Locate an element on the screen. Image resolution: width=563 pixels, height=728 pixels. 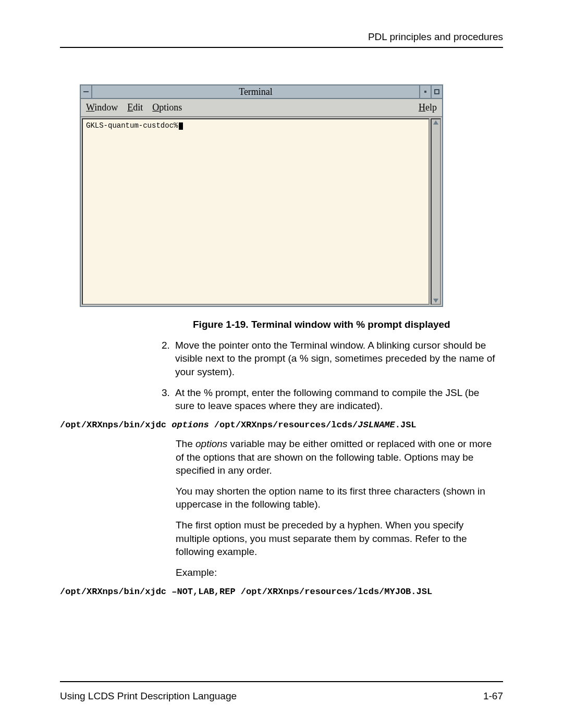
minimize-button is located at coordinates (425, 92).